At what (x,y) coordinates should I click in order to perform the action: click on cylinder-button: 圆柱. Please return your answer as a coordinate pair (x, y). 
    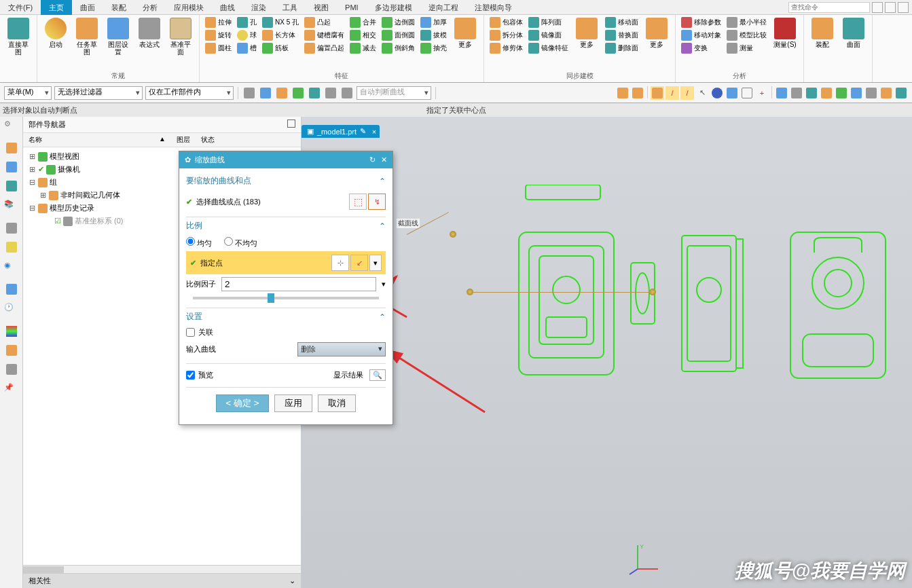
    Looking at the image, I should click on (219, 48).